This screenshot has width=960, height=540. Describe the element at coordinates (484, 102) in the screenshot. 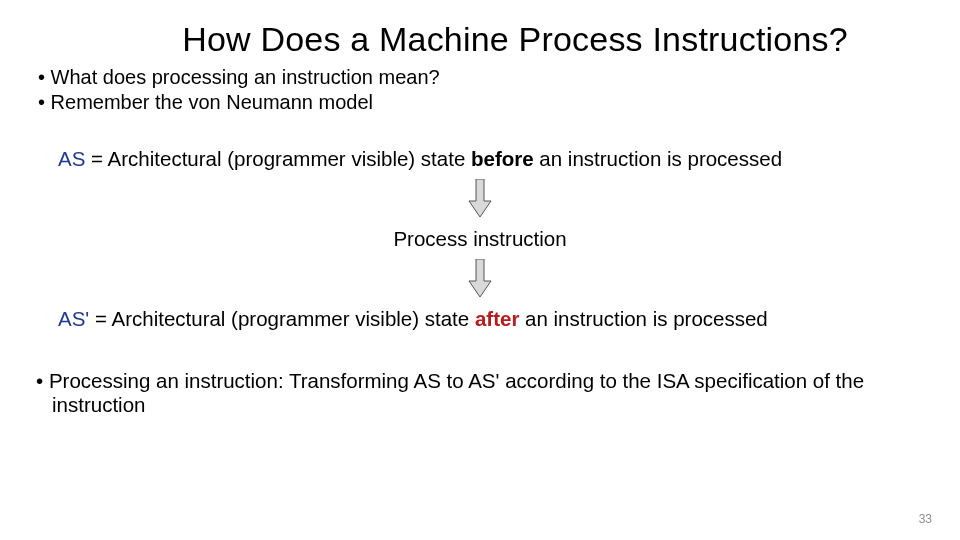

I see `intro-bullet: Remember the von Neumann model` at that location.